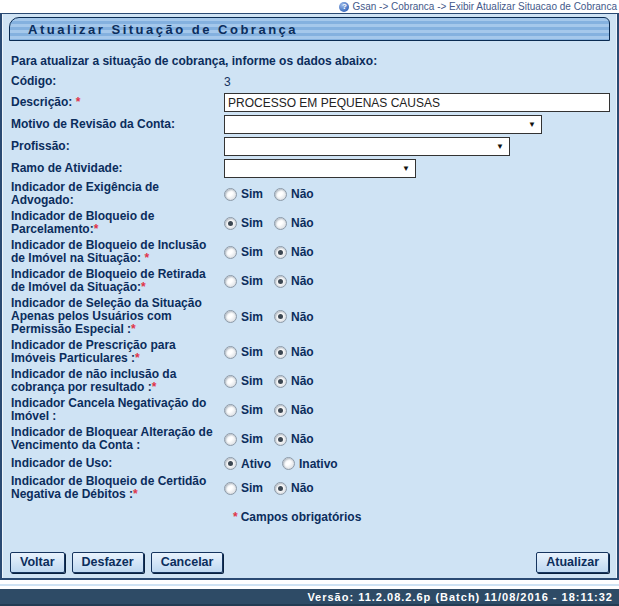  I want to click on breadcrumb-text: Gsan -> Cobranca -> Exibir Atualizar Sit…, so click(484, 6).